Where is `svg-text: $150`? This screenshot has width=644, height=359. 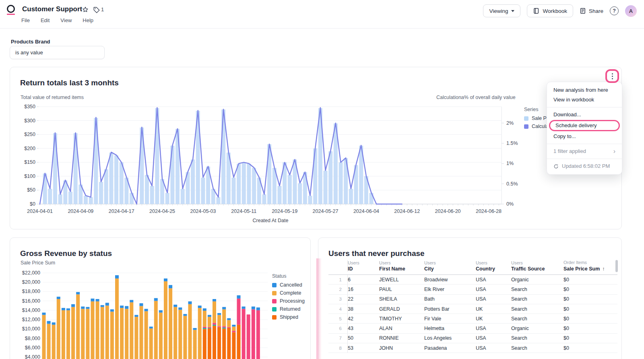 svg-text: $150 is located at coordinates (30, 162).